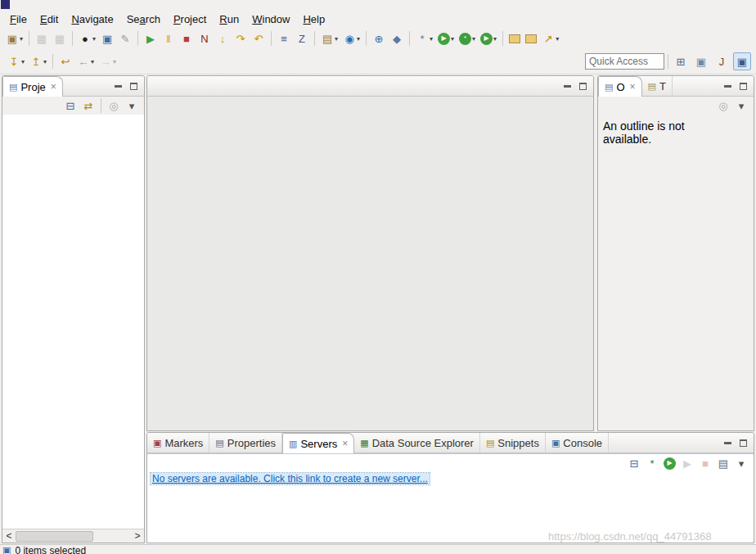  What do you see at coordinates (144, 20) in the screenshot?
I see `menu-search: Search` at bounding box center [144, 20].